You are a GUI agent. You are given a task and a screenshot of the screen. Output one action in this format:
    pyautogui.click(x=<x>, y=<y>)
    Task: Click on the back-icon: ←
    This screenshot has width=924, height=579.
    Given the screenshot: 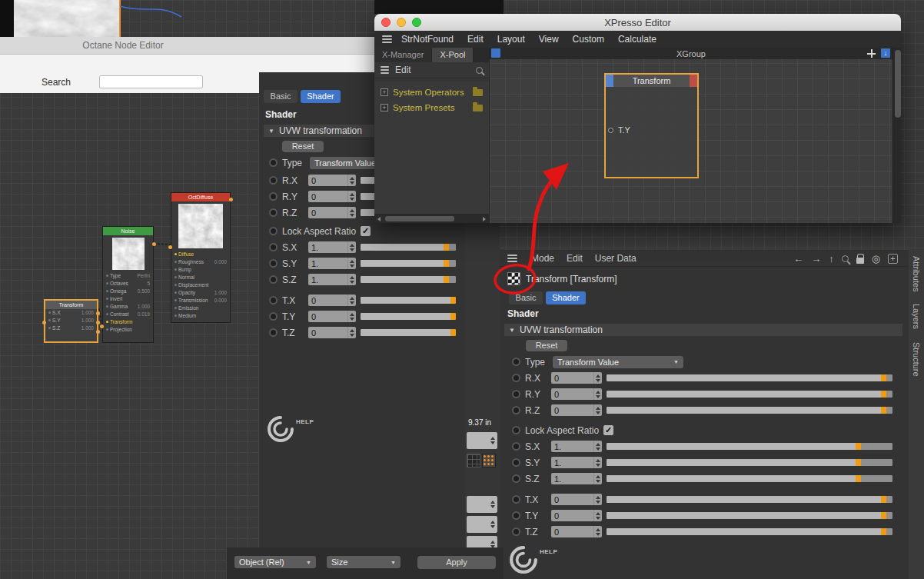 What is the action you would take?
    pyautogui.click(x=798, y=258)
    